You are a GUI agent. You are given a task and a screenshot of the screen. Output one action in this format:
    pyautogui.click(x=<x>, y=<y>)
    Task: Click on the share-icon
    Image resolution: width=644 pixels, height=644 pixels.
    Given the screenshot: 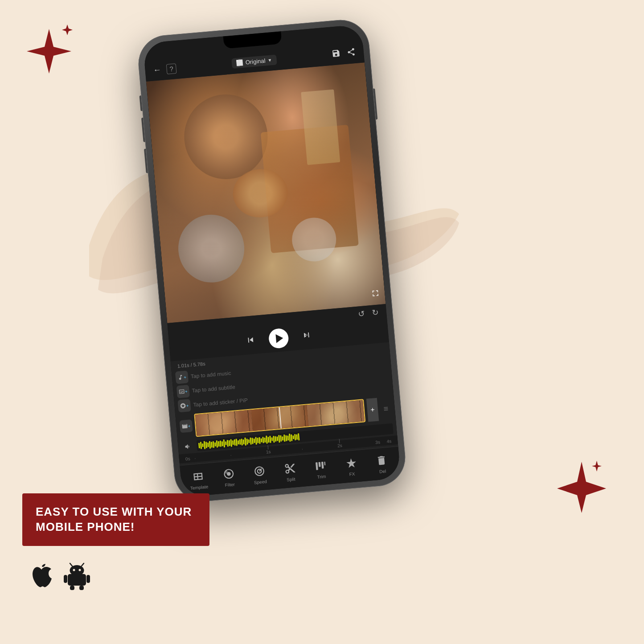 What is the action you would take?
    pyautogui.click(x=351, y=53)
    